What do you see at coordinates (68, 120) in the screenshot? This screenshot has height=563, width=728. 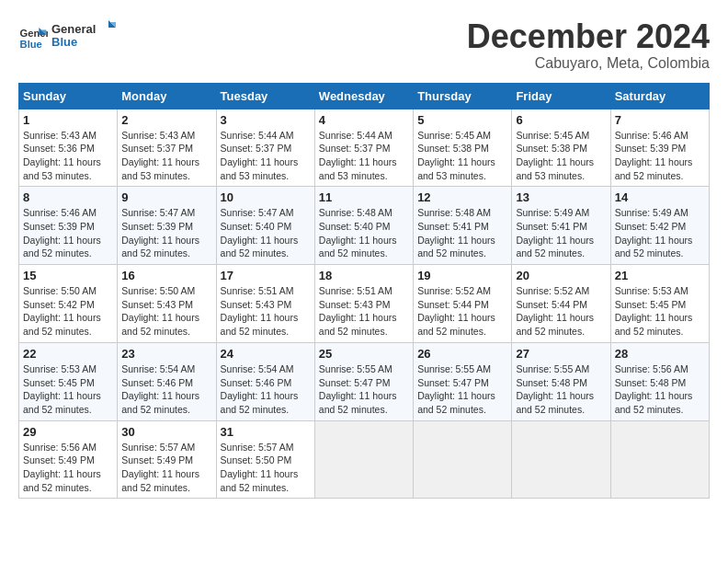 I see `day-number: 1` at bounding box center [68, 120].